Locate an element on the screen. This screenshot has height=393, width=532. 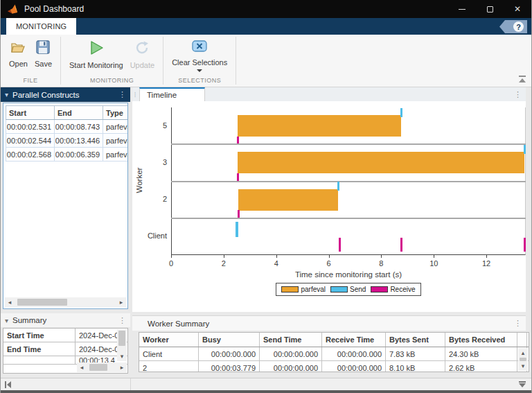
table-header-row: StartEndType is located at coordinates (66, 112).